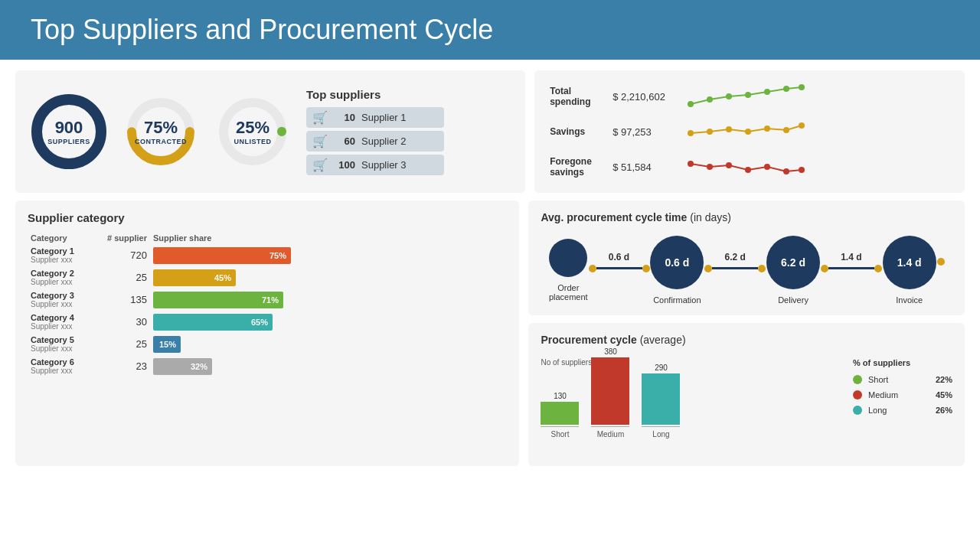 This screenshot has height=551, width=980. Describe the element at coordinates (127, 300) in the screenshot. I see `cat-num-cell: 135` at that location.